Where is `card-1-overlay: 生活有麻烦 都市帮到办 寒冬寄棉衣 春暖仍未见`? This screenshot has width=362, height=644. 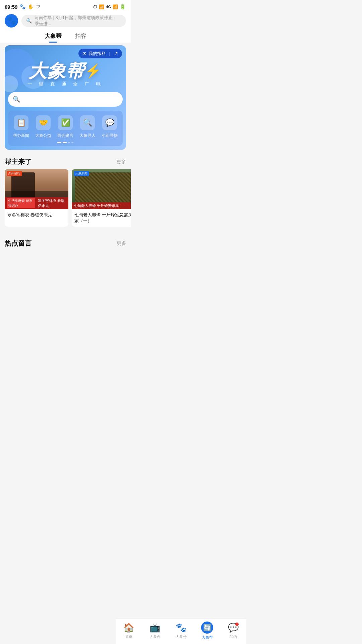
card-1-overlay: 生活有麻烦 都市帮到办 寒冬寄棉衣 春暖仍未见 is located at coordinates (37, 203).